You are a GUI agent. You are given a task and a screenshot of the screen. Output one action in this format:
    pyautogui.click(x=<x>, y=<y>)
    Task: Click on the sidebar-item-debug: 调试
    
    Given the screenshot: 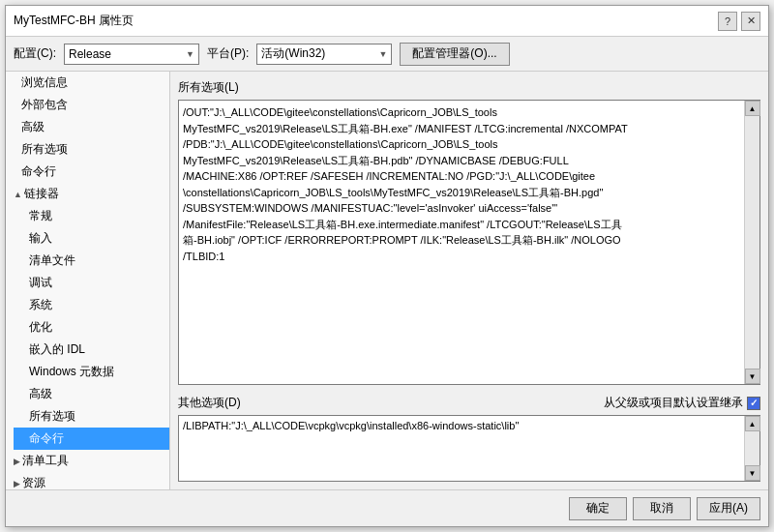 What is the action you would take?
    pyautogui.click(x=91, y=282)
    